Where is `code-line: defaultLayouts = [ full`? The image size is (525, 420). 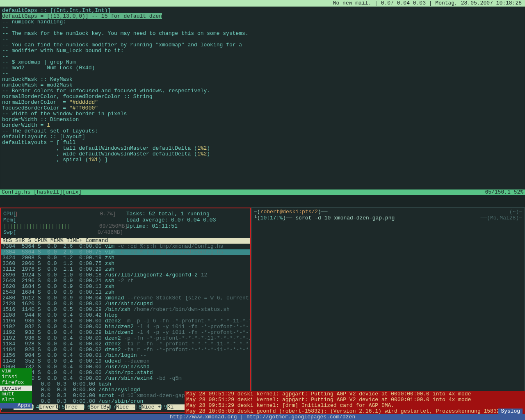 code-line: defaultLayouts = [ full is located at coordinates (262, 143).